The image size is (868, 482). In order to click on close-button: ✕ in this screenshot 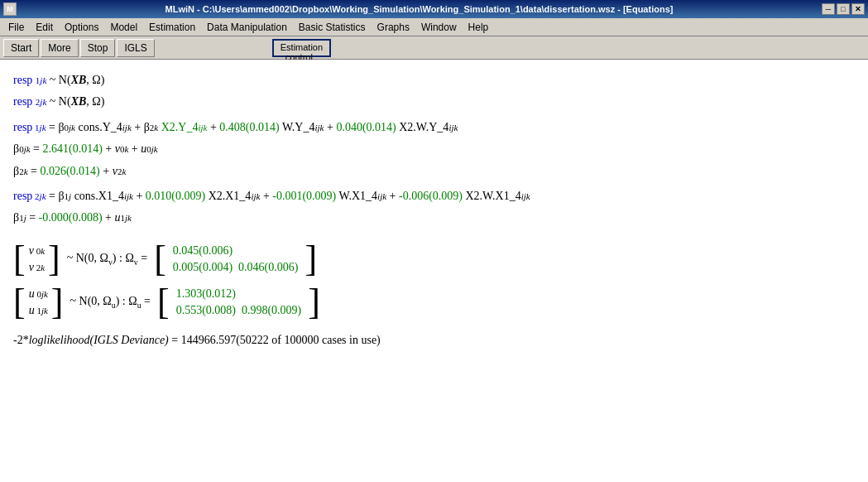, I will do `click(858, 9)`.